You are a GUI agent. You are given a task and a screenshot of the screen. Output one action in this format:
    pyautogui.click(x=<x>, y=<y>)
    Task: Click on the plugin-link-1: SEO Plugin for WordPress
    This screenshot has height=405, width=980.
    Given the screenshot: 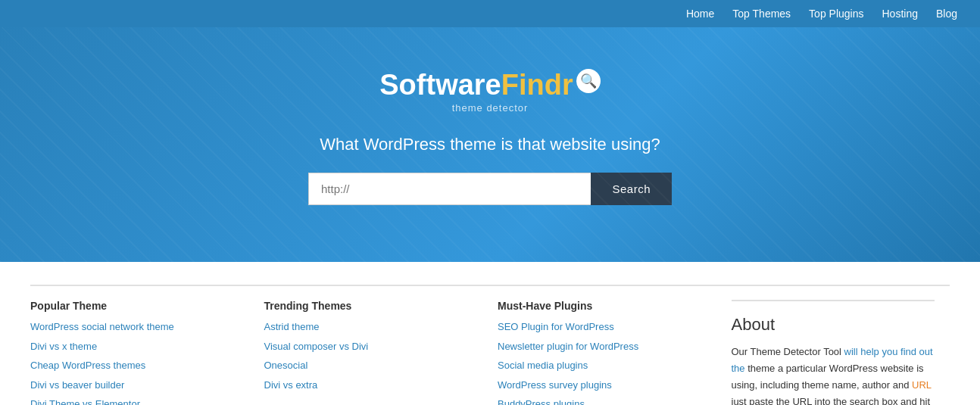 What is the action you would take?
    pyautogui.click(x=556, y=327)
    